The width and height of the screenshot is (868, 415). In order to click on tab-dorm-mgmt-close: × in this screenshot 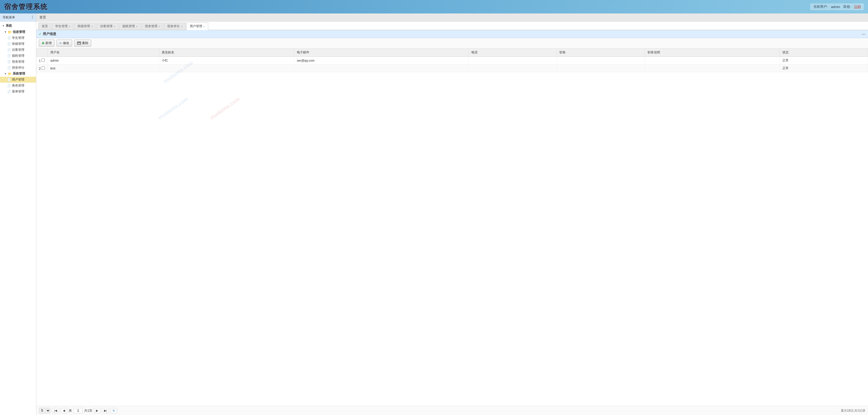, I will do `click(159, 26)`.